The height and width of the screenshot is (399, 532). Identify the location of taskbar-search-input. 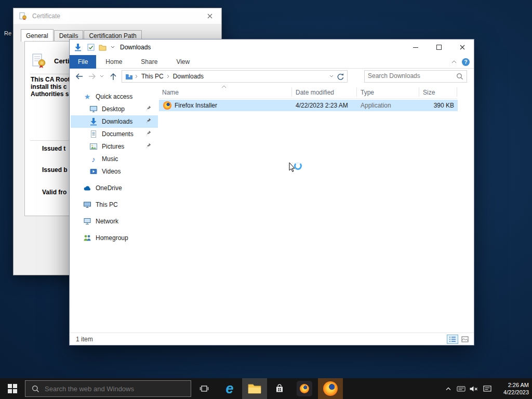
(112, 389).